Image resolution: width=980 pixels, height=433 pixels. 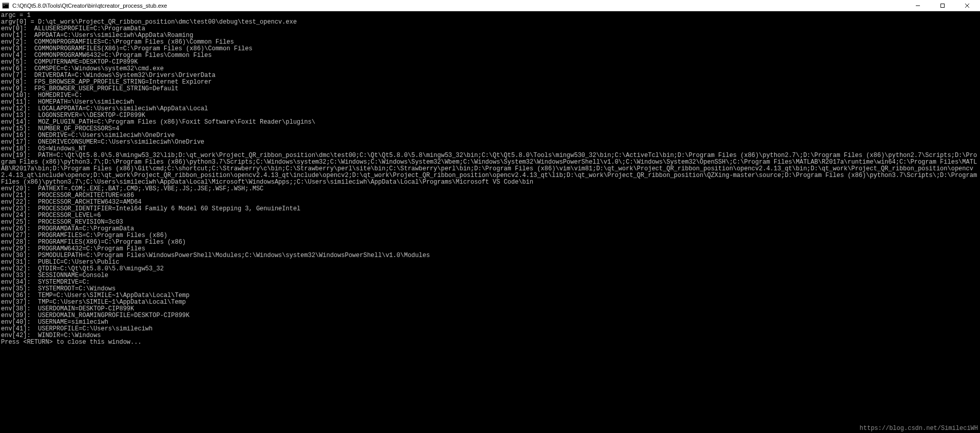 What do you see at coordinates (490, 6) in the screenshot?
I see `titlebar: C:\Qt\Qt5.8.0\Tools\QtCreator\bin\qtcrea…` at bounding box center [490, 6].